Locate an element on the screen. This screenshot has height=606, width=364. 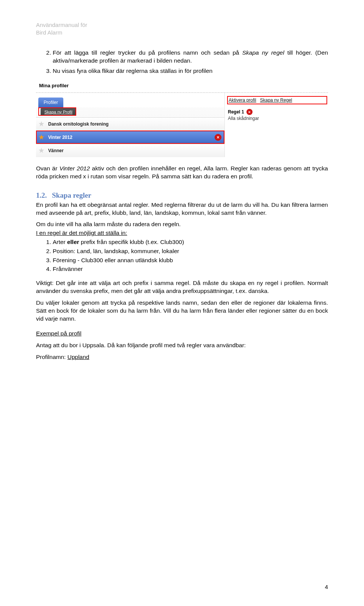
section-title: Skapa regler is located at coordinates (72, 195).